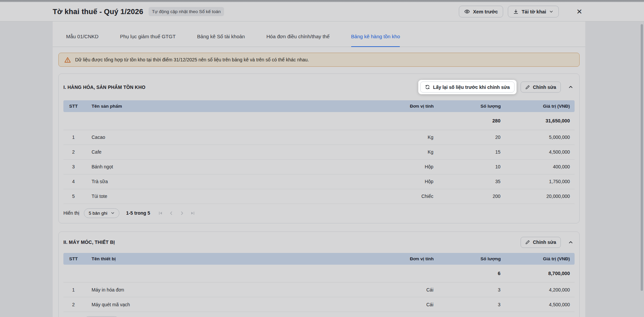  What do you see at coordinates (176, 213) in the screenshot?
I see `pager-controls` at bounding box center [176, 213].